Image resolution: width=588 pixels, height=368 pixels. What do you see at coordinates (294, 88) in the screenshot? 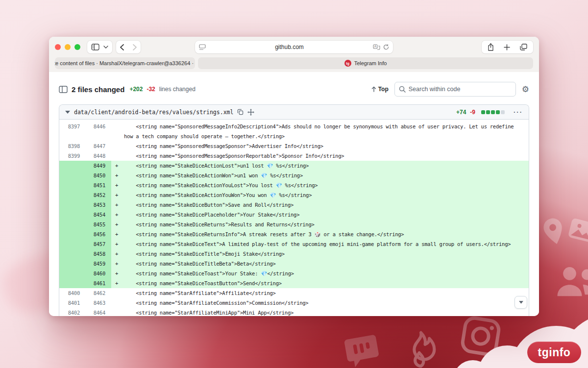
I see `diff-summary-bar: 2 files changed +202 -32 lines changed T…` at bounding box center [294, 88].